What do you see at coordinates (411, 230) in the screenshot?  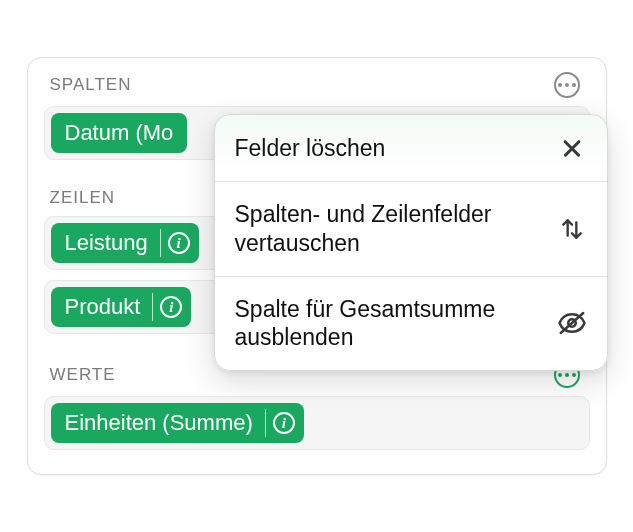 I see `menu-item-swap-fields: Spalten- und Zeilenfelder vertauschen` at bounding box center [411, 230].